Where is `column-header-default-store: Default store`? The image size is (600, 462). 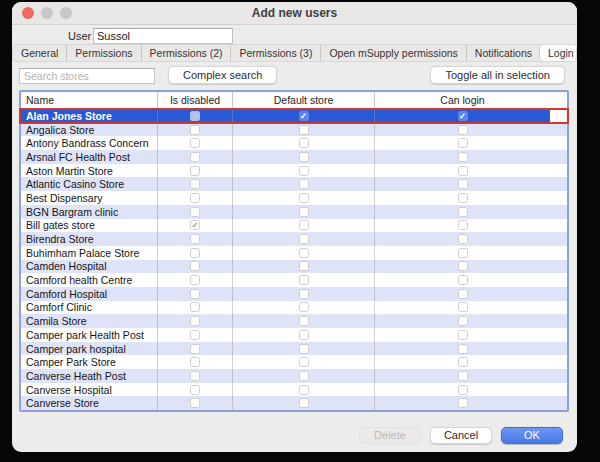
column-header-default-store: Default store is located at coordinates (303, 100).